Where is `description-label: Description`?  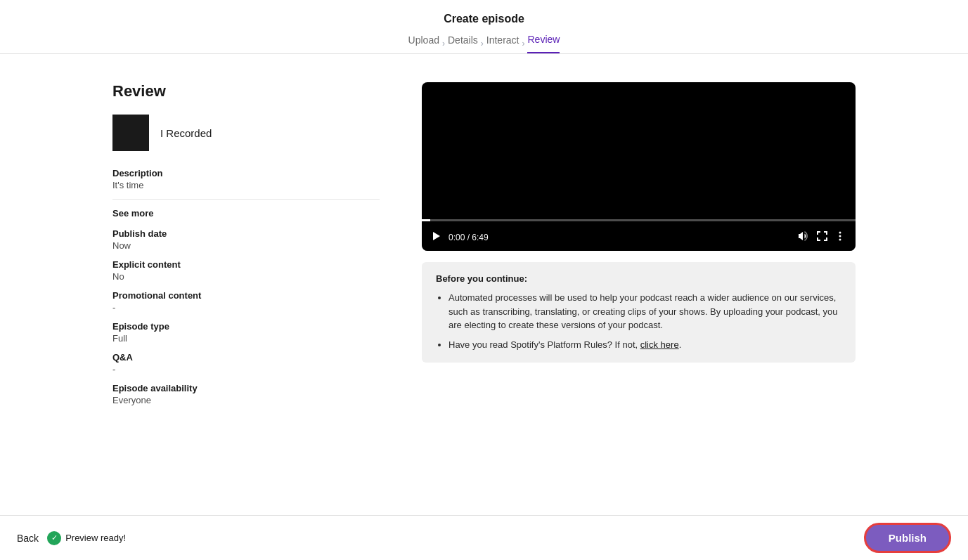
description-label: Description is located at coordinates (246, 173).